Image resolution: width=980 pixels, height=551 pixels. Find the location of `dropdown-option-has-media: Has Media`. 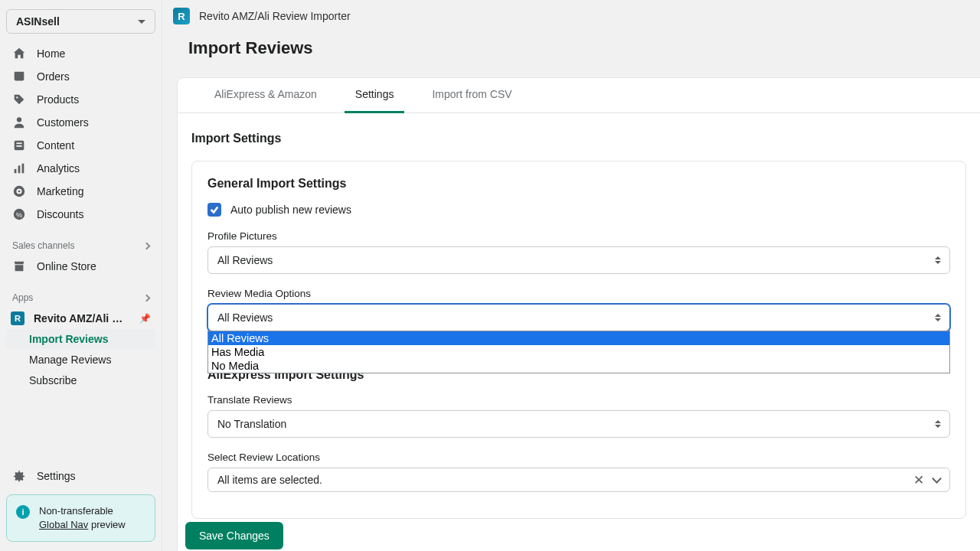

dropdown-option-has-media: Has Media is located at coordinates (579, 352).